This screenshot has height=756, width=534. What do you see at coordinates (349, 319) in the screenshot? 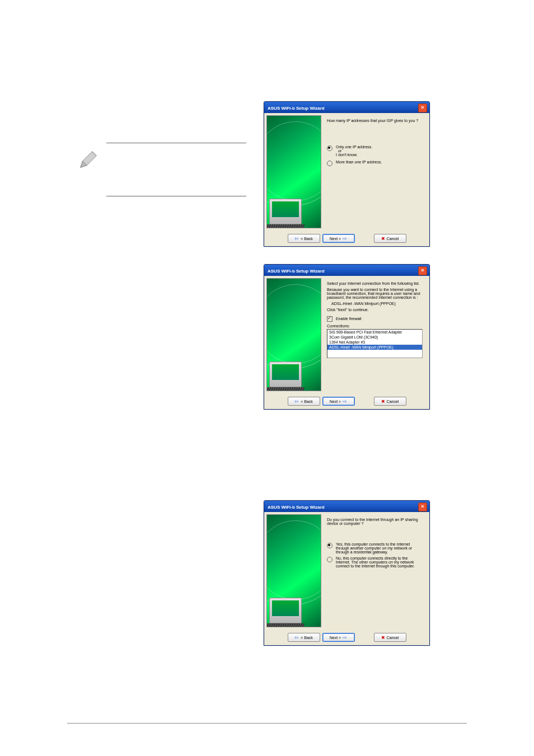
I see `firewall-label: Enable firewall` at bounding box center [349, 319].